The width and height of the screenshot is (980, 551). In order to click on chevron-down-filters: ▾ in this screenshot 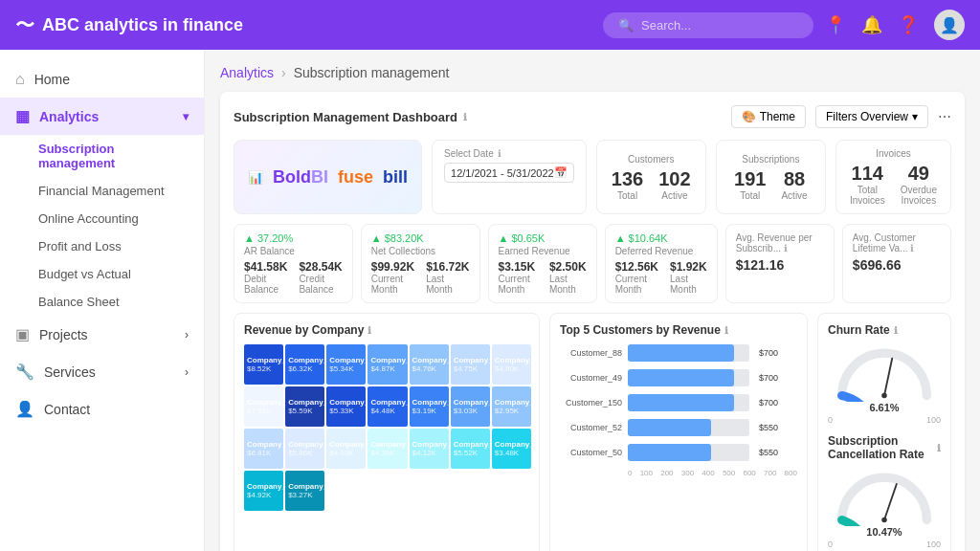, I will do `click(915, 117)`.